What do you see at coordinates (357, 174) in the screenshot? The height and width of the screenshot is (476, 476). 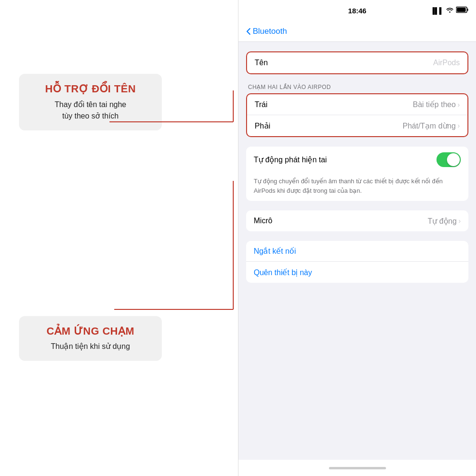 I see `auto-detect-group: Tự động phát hiện tai Tự động chuyển đổi…` at bounding box center [357, 174].